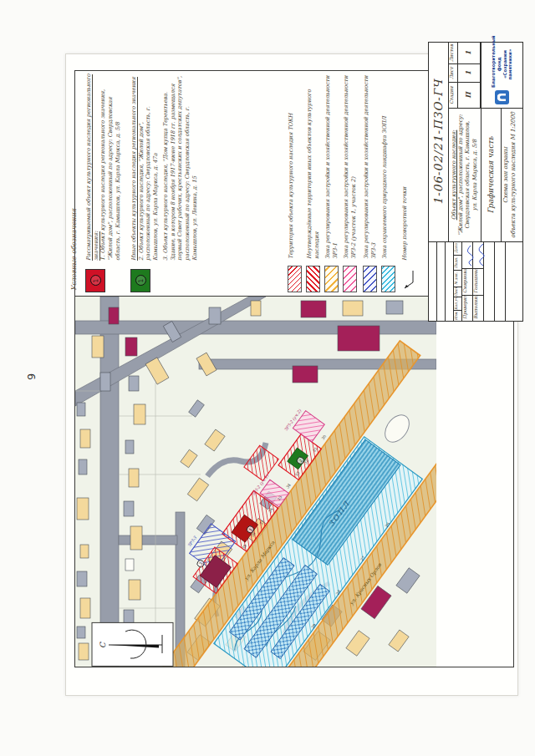  What do you see at coordinates (465, 175) in the screenshot?
I see `object-name-cell: Объект культурного наследия: "Жилой дом"…` at bounding box center [465, 175].